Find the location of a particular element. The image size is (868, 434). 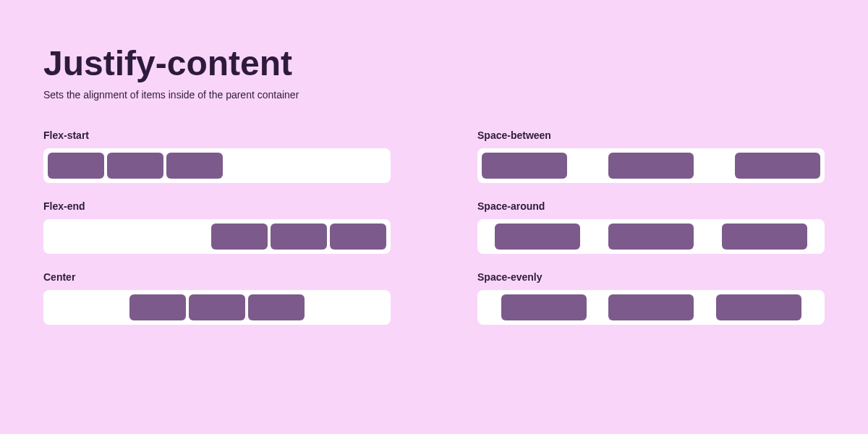

page-title: Justify-content is located at coordinates (434, 64).